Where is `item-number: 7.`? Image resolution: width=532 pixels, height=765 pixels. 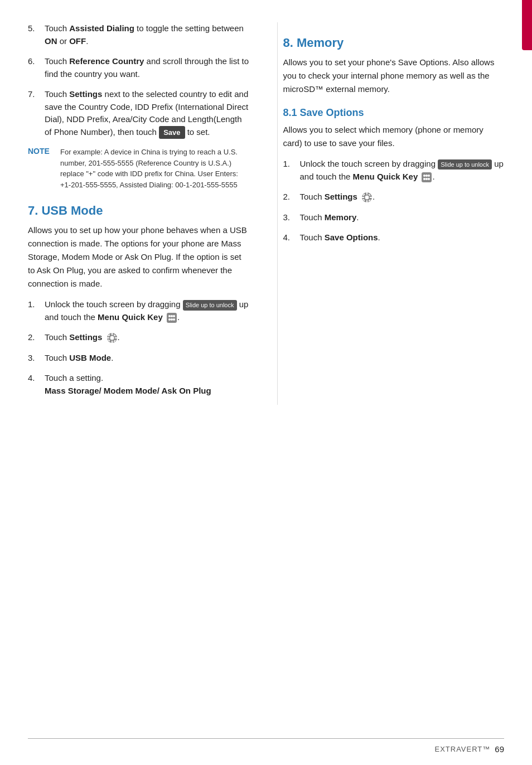
item-number: 7. is located at coordinates (35, 114).